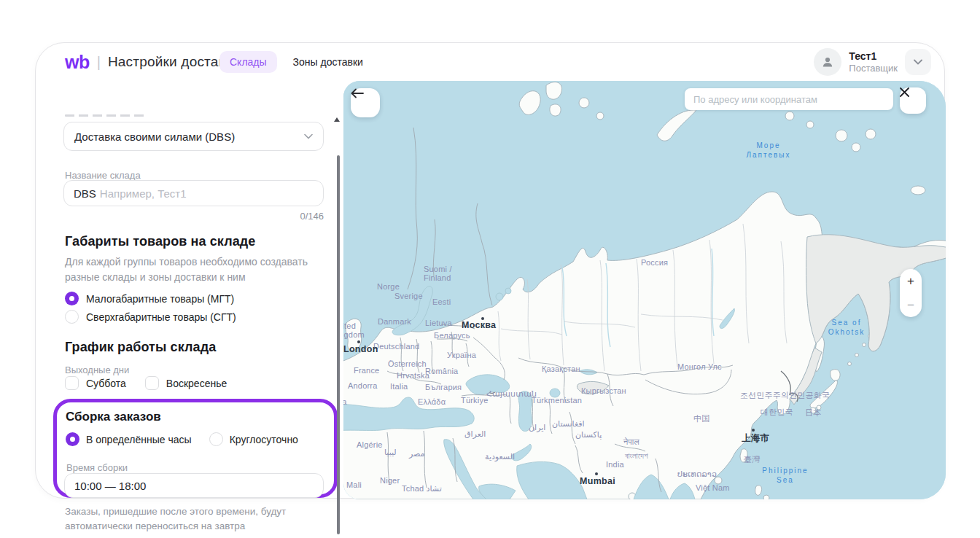 The height and width of the screenshot is (538, 980). Describe the element at coordinates (77, 63) in the screenshot. I see `wb-logo: wb` at that location.